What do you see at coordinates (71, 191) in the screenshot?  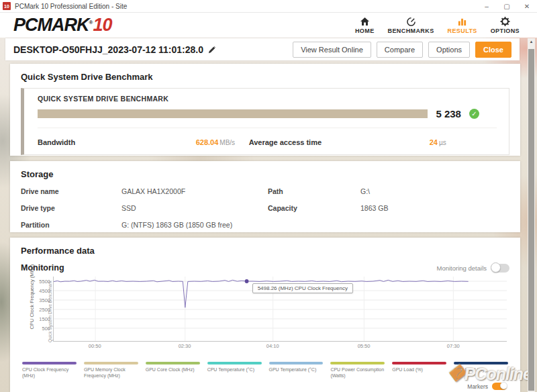 I see `storage-label: Drive name` at bounding box center [71, 191].